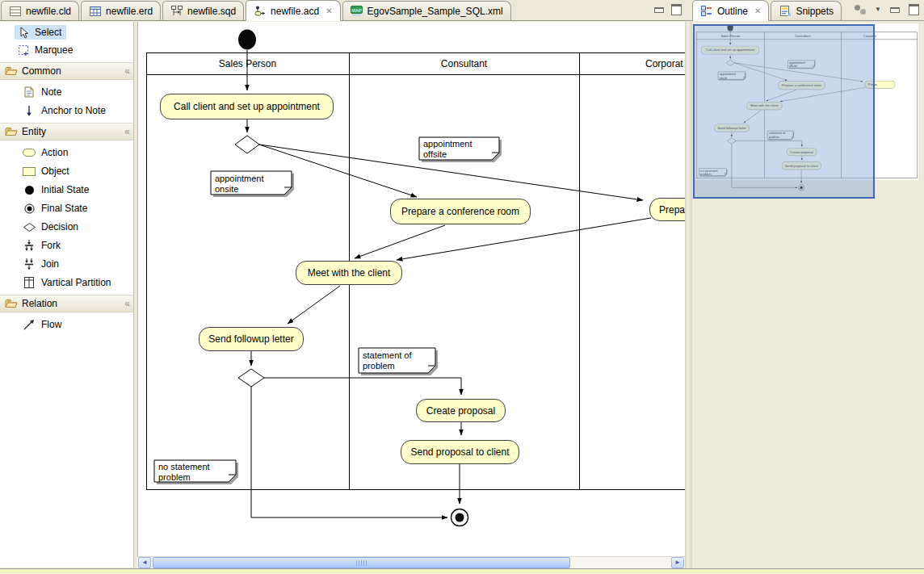  Describe the element at coordinates (78, 208) in the screenshot. I see `palette-item-final-state: Final State` at that location.